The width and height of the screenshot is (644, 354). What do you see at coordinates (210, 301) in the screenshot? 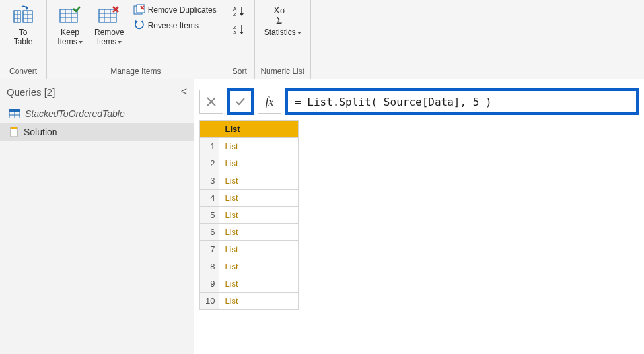
I see `row-number: 10` at bounding box center [210, 301].